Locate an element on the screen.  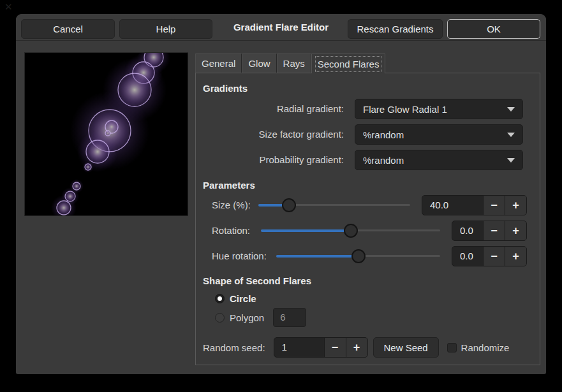
tab-glow: Glow is located at coordinates (259, 63).